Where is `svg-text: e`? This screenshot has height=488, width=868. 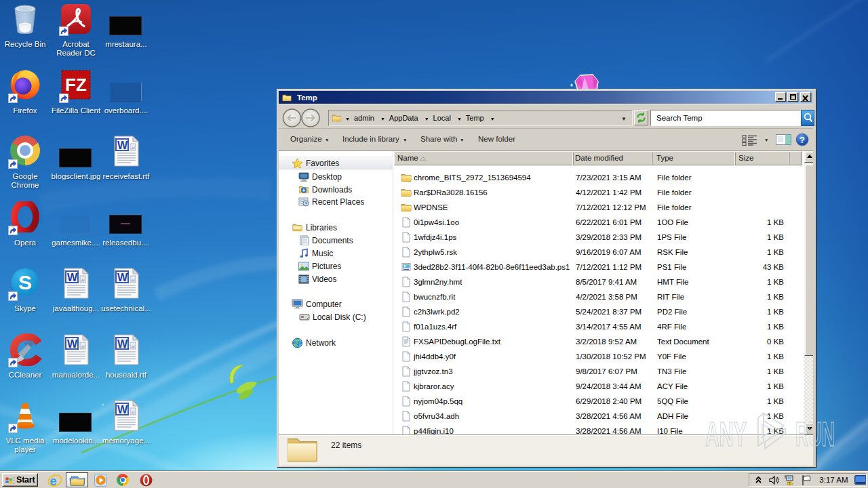
svg-text: e is located at coordinates (54, 481).